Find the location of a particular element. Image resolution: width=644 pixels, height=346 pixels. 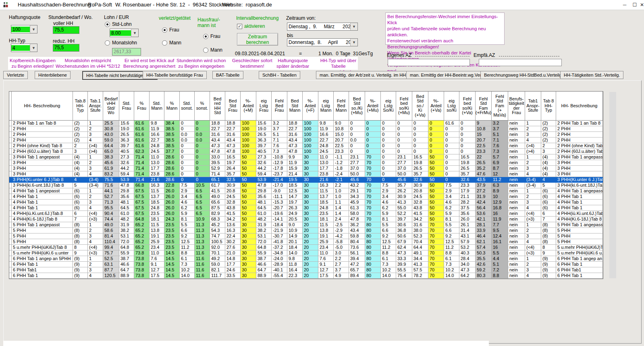

table-cell: 8.9 is located at coordinates (500, 191).